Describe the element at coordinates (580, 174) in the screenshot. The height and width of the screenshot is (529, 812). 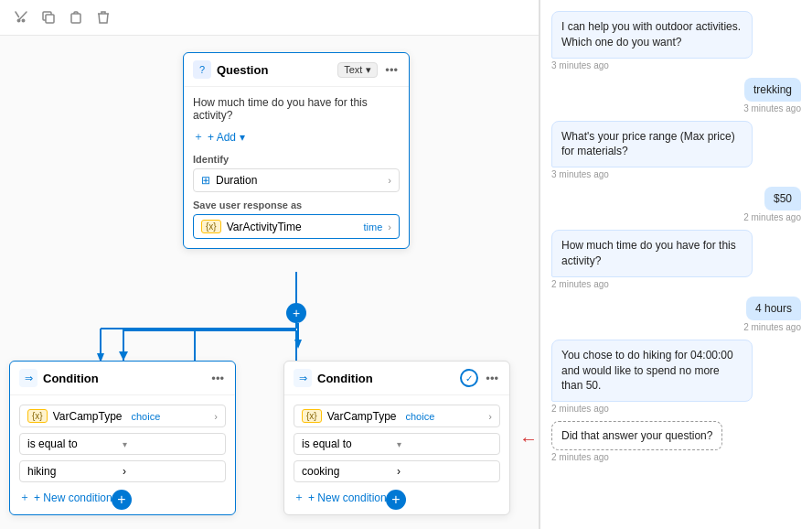
I see `timestamp-3: 3 minutes ago` at that location.